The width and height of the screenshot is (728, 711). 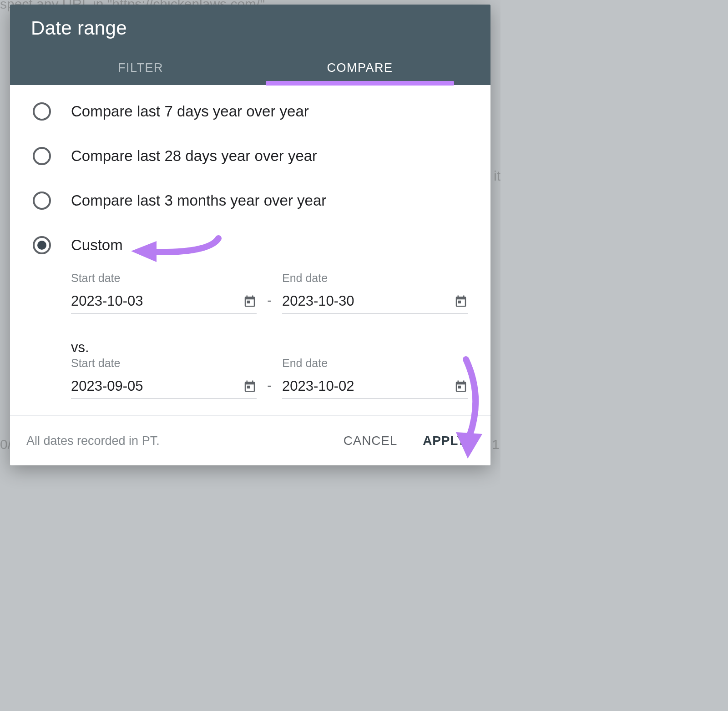 I want to click on option-label: Custom, so click(x=97, y=245).